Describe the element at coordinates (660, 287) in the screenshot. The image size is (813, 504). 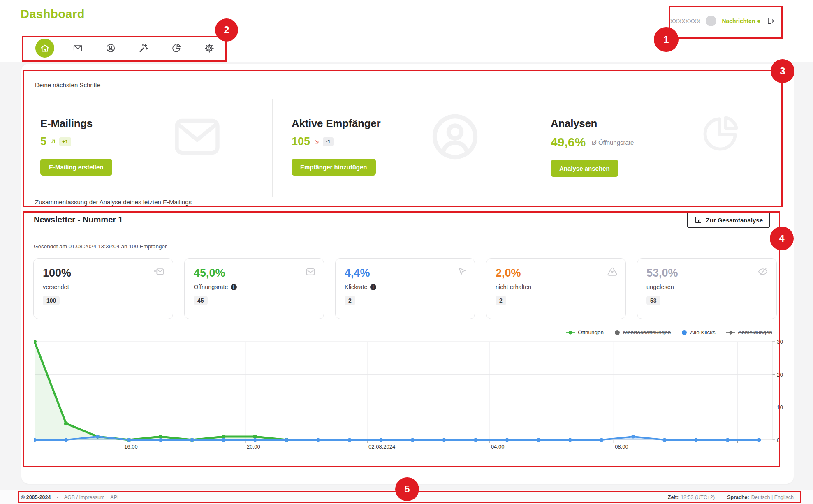
I see `stat-label: ungelesen` at that location.